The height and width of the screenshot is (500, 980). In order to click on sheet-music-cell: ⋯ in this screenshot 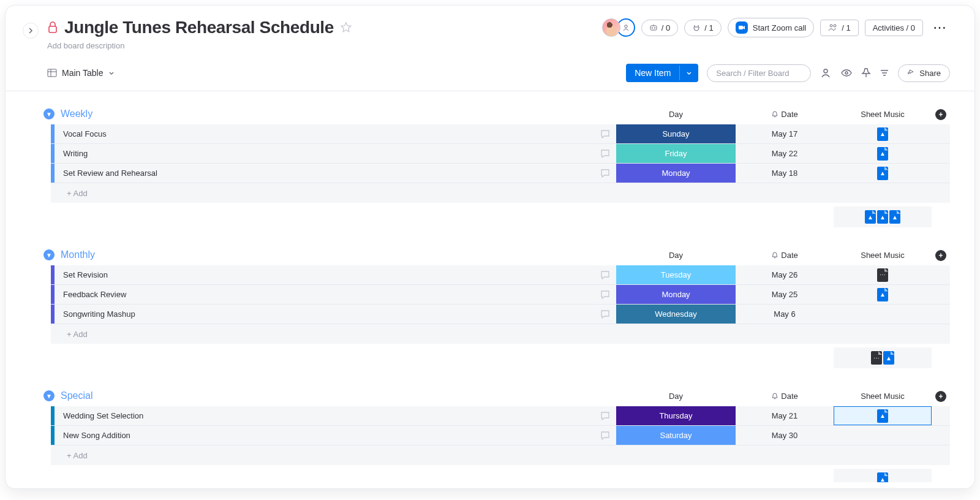, I will do `click(883, 275)`.